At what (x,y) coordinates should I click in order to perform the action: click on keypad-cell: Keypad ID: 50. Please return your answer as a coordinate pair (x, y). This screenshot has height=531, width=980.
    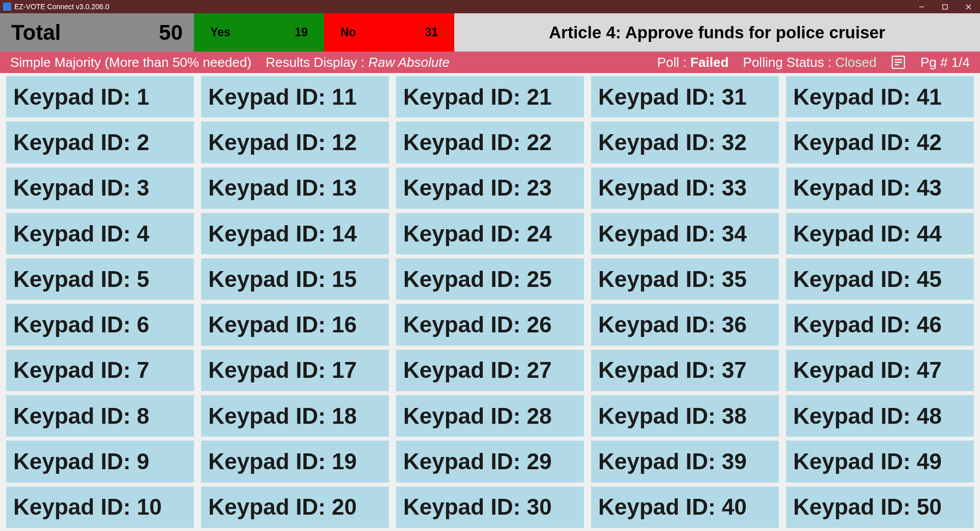
    Looking at the image, I should click on (880, 508).